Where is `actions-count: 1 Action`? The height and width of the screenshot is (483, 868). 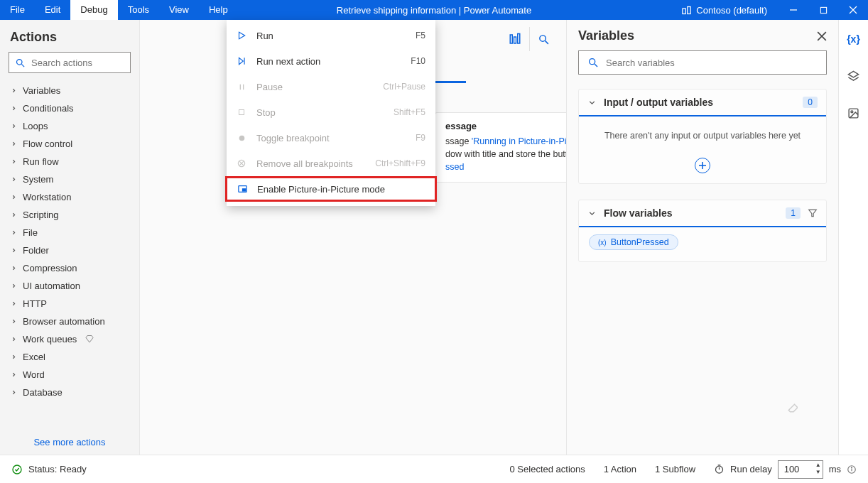 actions-count: 1 Action is located at coordinates (620, 469).